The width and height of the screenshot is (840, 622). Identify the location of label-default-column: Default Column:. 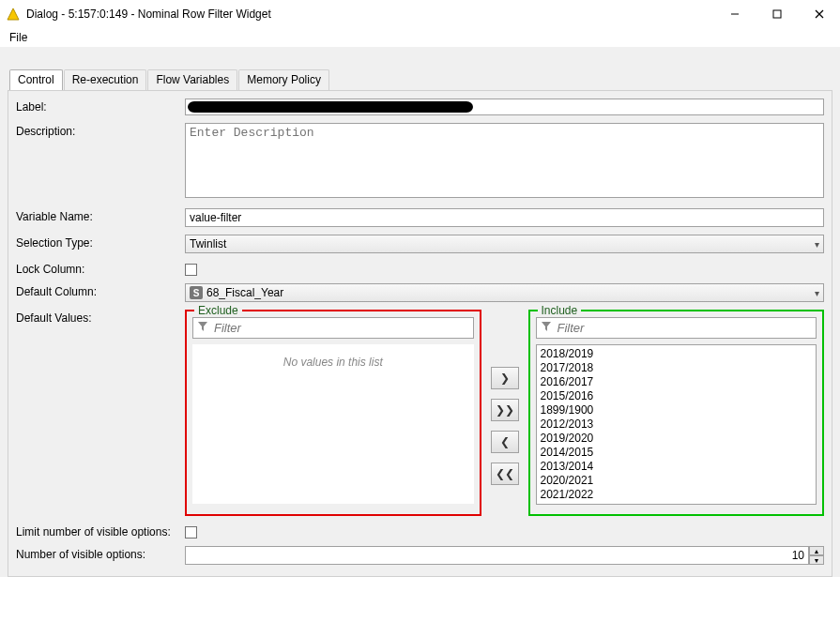
(100, 291).